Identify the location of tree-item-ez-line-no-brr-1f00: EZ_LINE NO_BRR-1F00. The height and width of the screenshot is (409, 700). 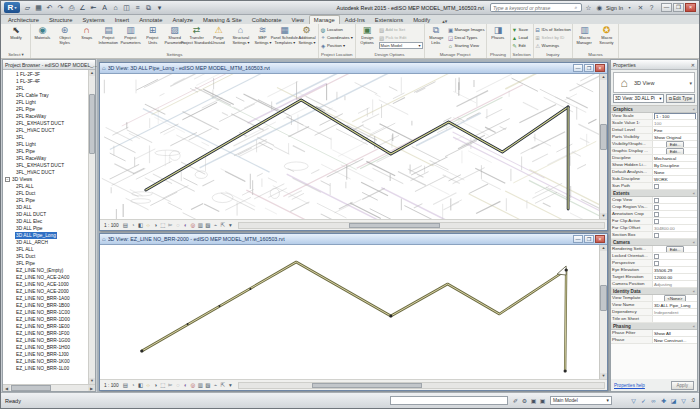
(46, 334).